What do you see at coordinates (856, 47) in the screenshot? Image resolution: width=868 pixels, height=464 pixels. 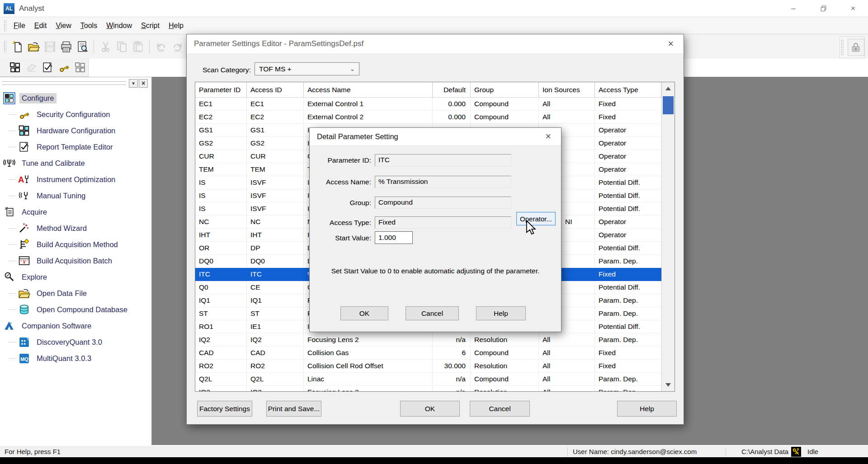 I see `lock-button` at bounding box center [856, 47].